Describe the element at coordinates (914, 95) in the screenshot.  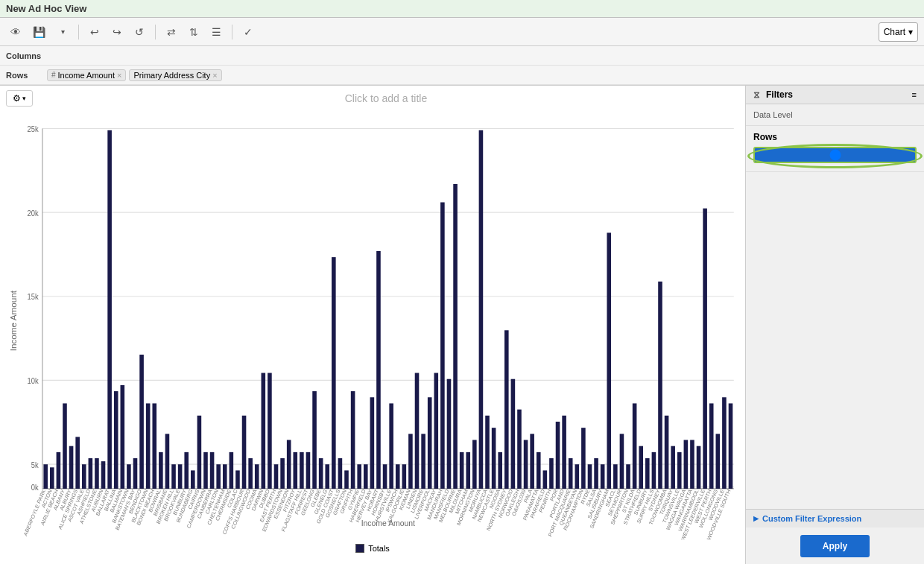
I see `filters-menu-icon: ≡` at that location.